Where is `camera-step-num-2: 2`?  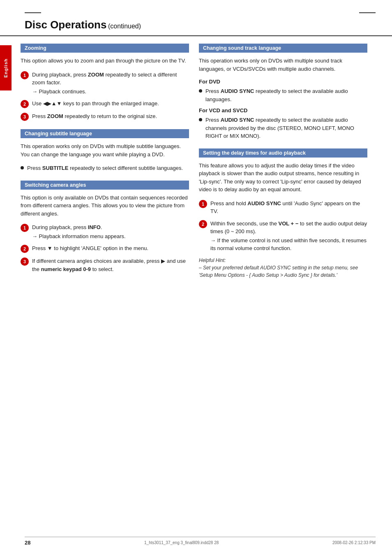
camera-step-num-2: 2 is located at coordinates (25, 249).